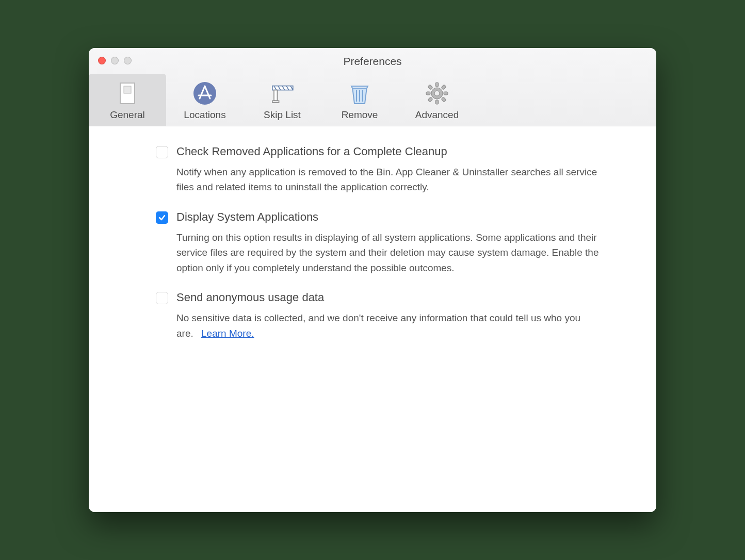 Image resolution: width=745 pixels, height=560 pixels. I want to click on minimize-button, so click(115, 61).